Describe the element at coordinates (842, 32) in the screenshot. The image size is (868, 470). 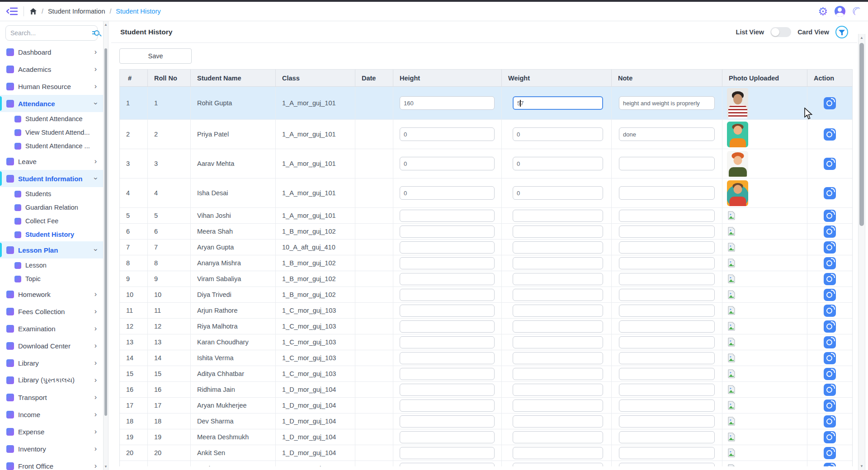
I see `filter-funnel-icon` at that location.